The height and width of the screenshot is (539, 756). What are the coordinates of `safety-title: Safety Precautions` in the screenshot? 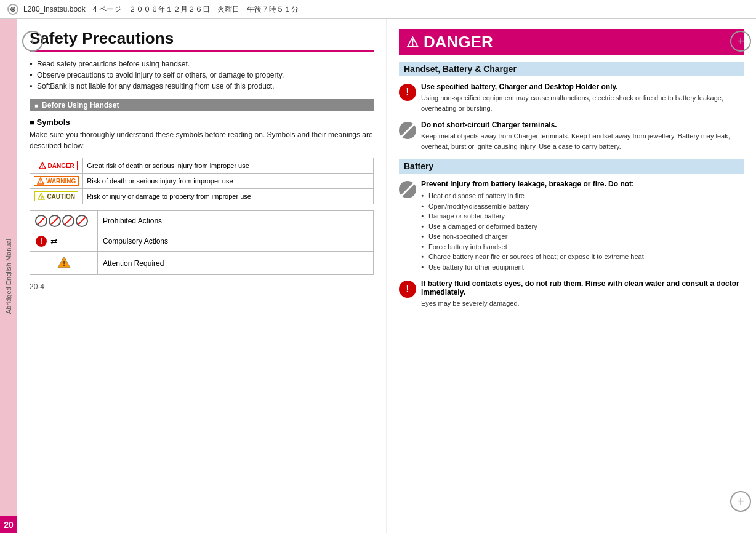 It's located at (202, 41).